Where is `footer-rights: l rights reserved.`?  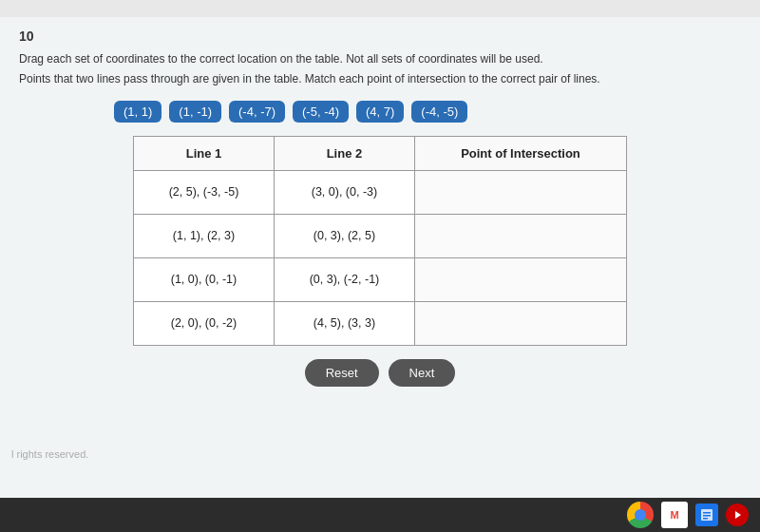 footer-rights: l rights reserved. is located at coordinates (49, 454).